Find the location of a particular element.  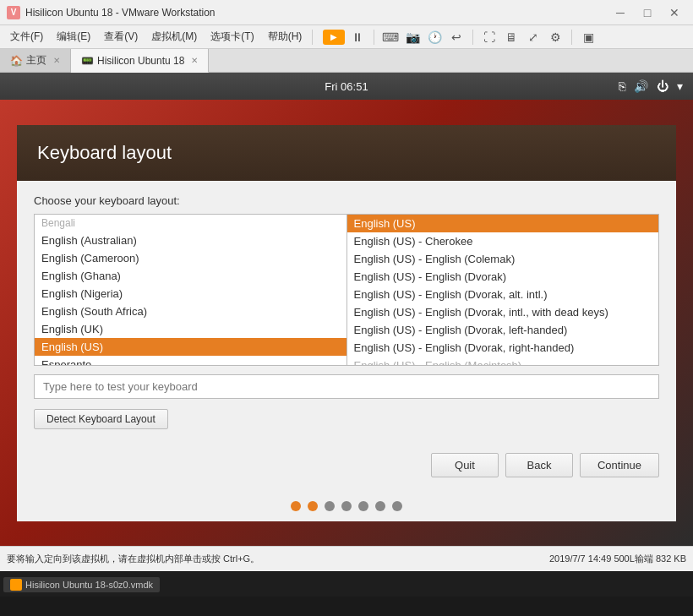

clock: Fri 06:51 is located at coordinates (346, 86).